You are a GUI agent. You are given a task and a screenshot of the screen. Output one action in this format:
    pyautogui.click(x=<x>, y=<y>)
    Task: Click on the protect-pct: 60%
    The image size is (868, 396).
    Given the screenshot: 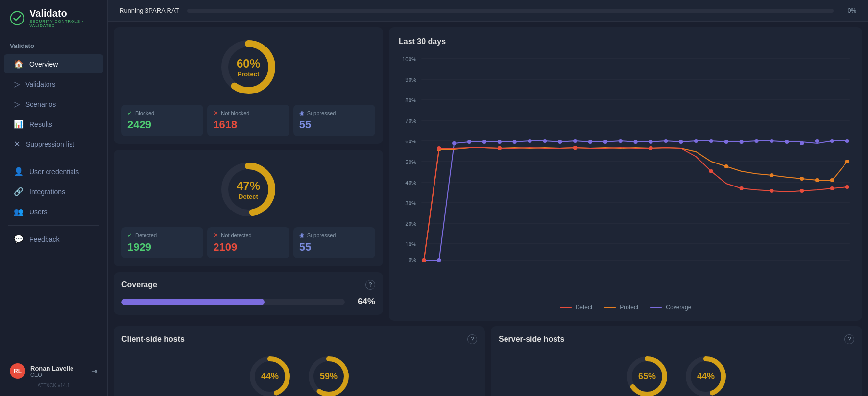 What is the action you would take?
    pyautogui.click(x=248, y=64)
    